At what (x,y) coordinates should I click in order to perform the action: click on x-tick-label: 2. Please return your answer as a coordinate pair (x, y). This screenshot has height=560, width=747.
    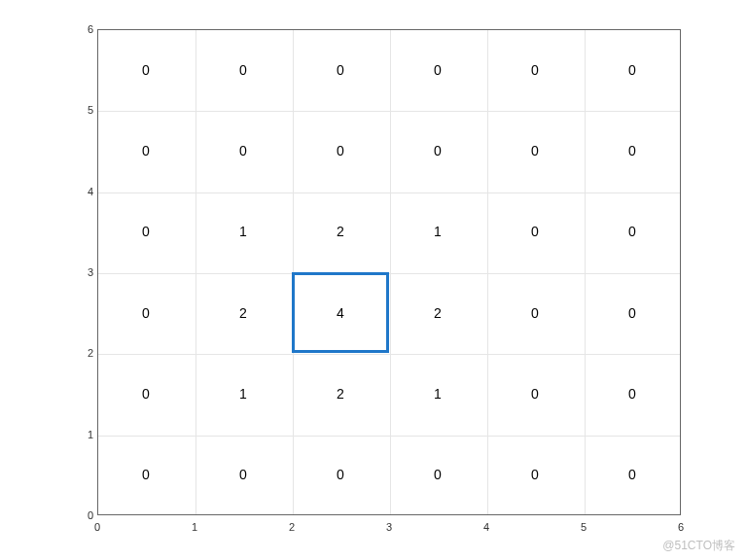
    Looking at the image, I should click on (292, 527).